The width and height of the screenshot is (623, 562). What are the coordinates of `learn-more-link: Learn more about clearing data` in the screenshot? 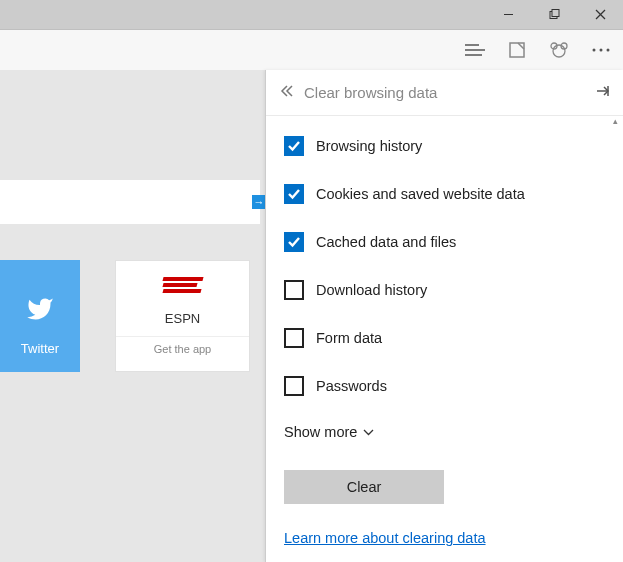 It's located at (385, 538).